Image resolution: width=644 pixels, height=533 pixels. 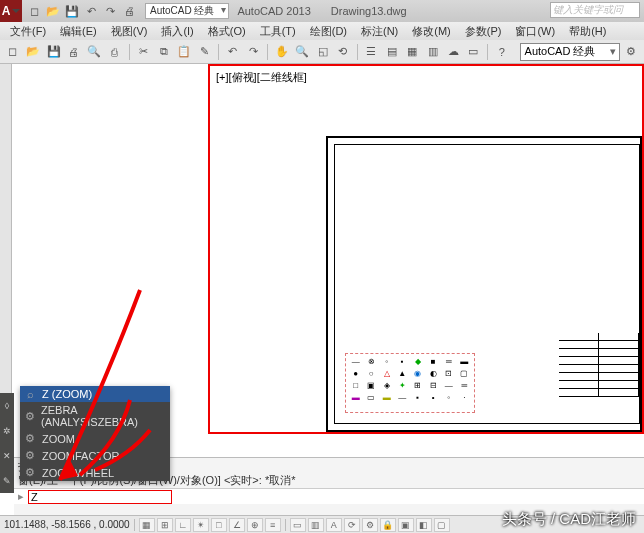 I want to click on match-icon: ✎, so click(x=204, y=52).